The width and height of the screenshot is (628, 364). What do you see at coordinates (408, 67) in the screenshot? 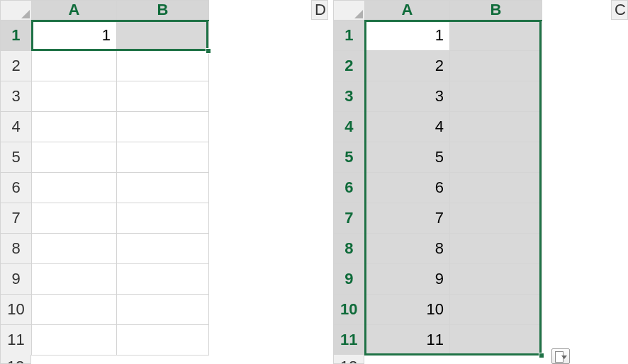
I see `cell: 2` at bounding box center [408, 67].